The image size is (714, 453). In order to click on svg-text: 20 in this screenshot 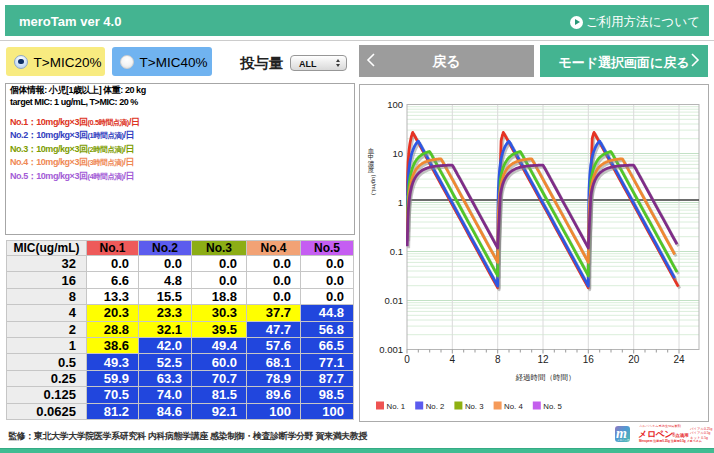, I will do `click(634, 360)`.